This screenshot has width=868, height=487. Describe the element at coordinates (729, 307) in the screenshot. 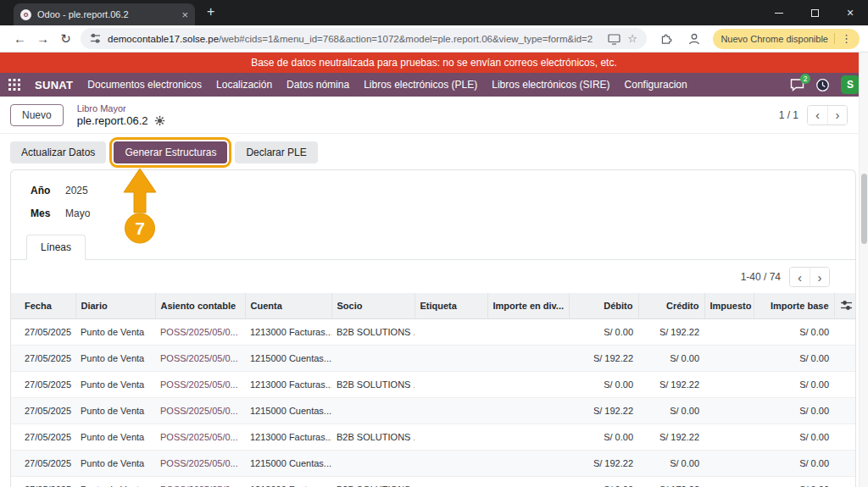

I see `col-header-impuesto: Impuesto` at that location.